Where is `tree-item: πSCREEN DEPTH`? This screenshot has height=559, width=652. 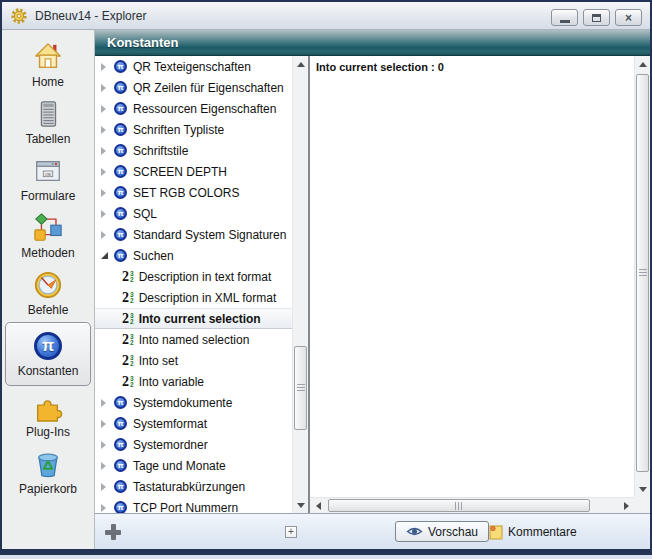 tree-item: πSCREEN DEPTH is located at coordinates (194, 172).